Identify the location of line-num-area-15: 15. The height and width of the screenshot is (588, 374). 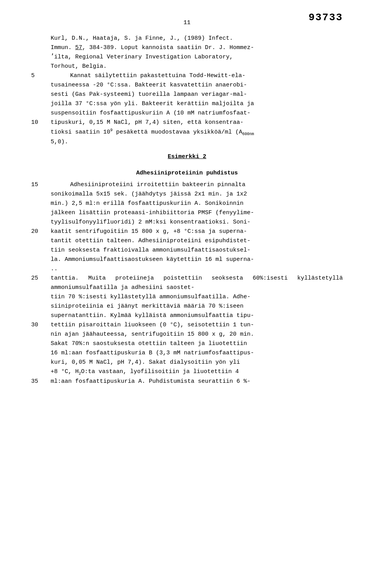
(41, 204).